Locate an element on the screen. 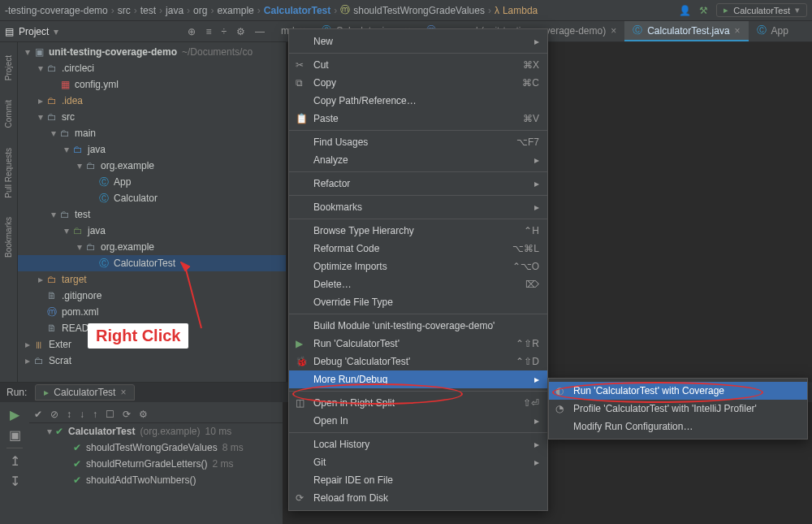 The height and width of the screenshot is (524, 812). tree-test-java: 🗀java is located at coordinates (152, 231).